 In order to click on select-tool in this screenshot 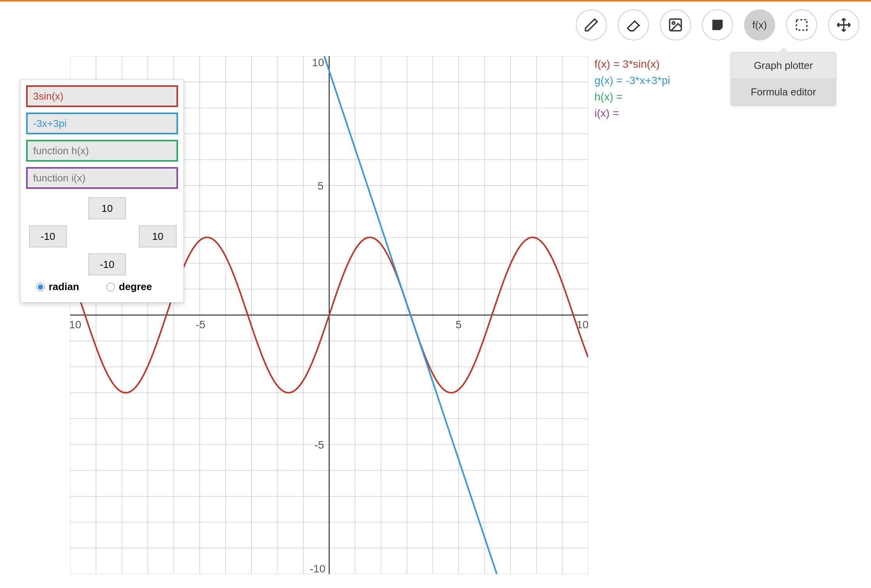, I will do `click(802, 25)`.